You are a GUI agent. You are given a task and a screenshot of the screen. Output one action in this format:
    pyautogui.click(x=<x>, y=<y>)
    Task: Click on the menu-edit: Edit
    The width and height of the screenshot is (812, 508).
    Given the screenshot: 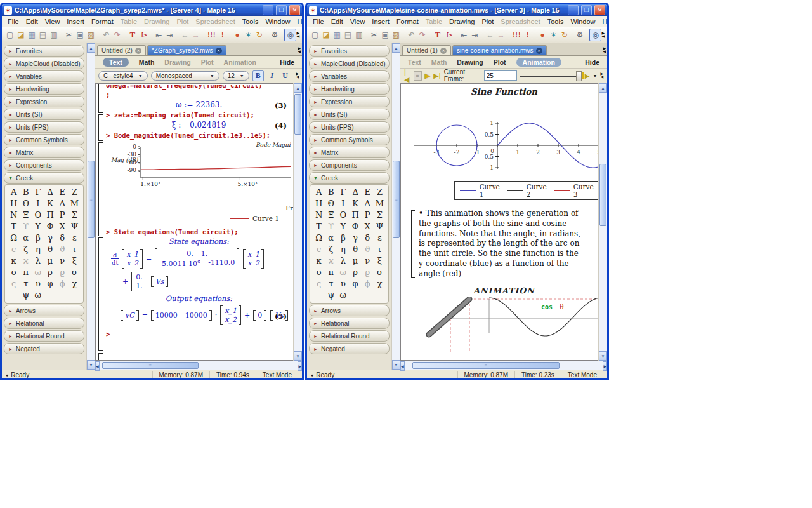 What is the action you would take?
    pyautogui.click(x=337, y=22)
    